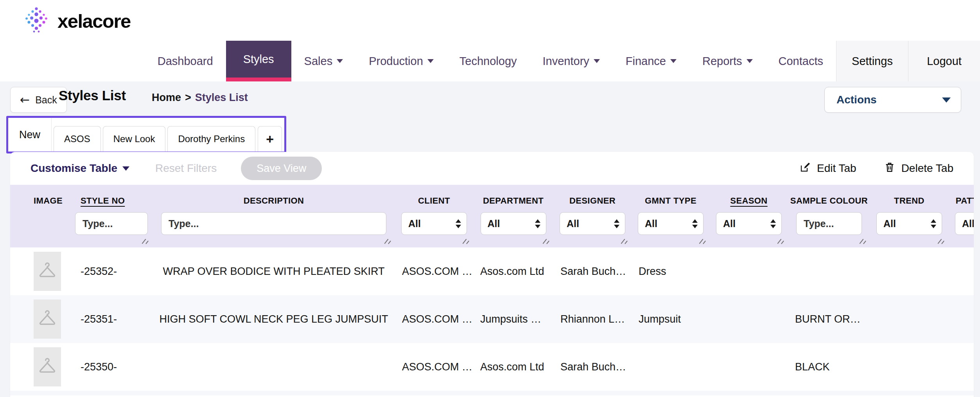 This screenshot has height=397, width=980. I want to click on column-header-client: CLIENT, so click(434, 201).